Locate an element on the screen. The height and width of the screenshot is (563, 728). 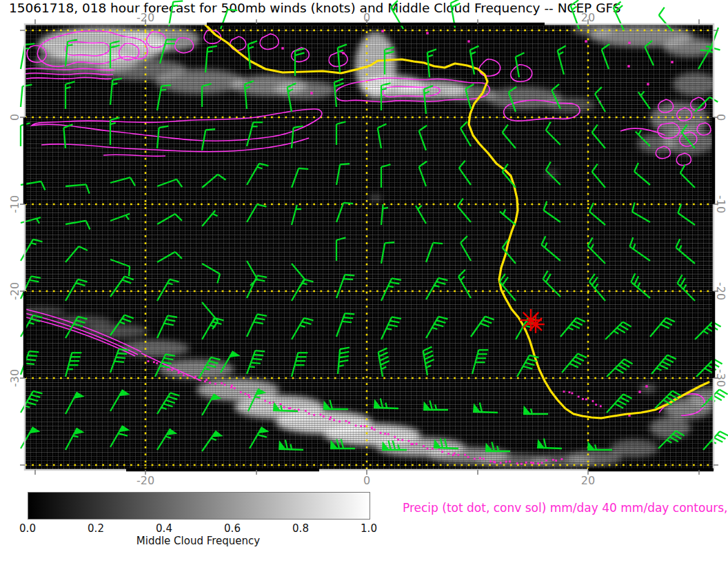
axis-label-top: -20 is located at coordinates (145, 18).